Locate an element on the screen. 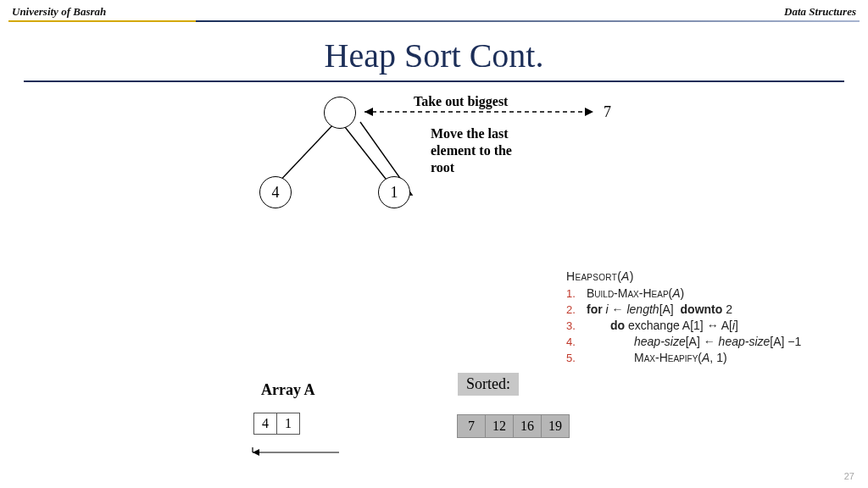  sorted-label: Sorted: is located at coordinates (488, 385).